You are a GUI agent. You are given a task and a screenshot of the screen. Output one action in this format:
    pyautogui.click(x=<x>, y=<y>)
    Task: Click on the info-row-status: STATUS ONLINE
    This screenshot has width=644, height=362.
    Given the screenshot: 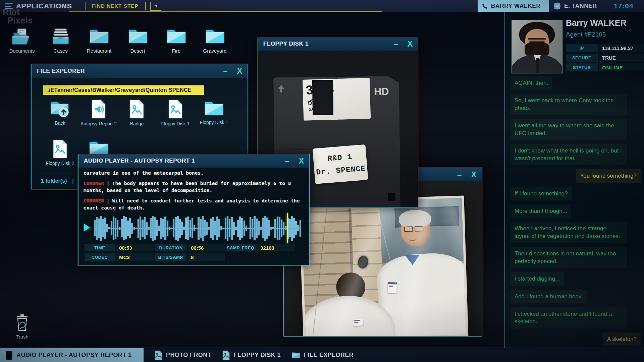 What is the action you would take?
    pyautogui.click(x=605, y=67)
    